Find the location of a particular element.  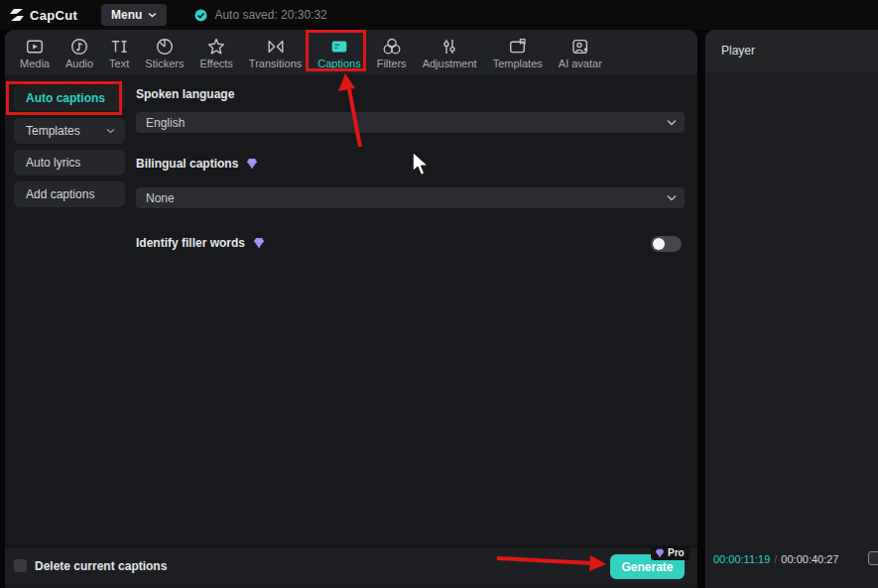

identify-filler-words-toggle is located at coordinates (667, 244).